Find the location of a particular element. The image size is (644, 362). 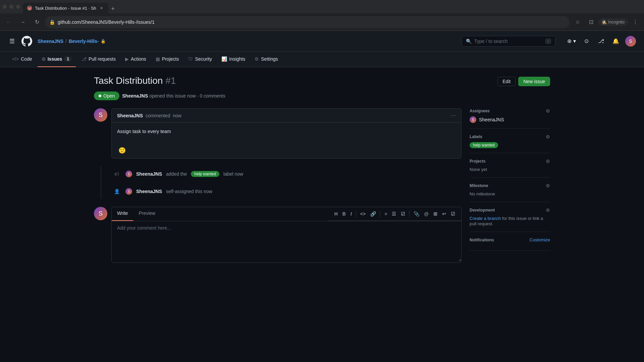

link-button: 🔗 is located at coordinates (373, 214).